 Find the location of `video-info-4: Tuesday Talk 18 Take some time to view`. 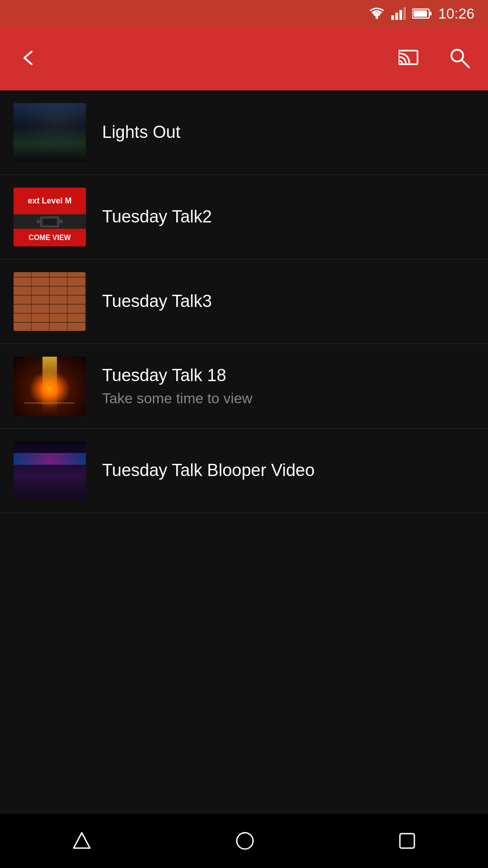

video-info-4: Tuesday Talk 18 Take some time to view is located at coordinates (288, 386).